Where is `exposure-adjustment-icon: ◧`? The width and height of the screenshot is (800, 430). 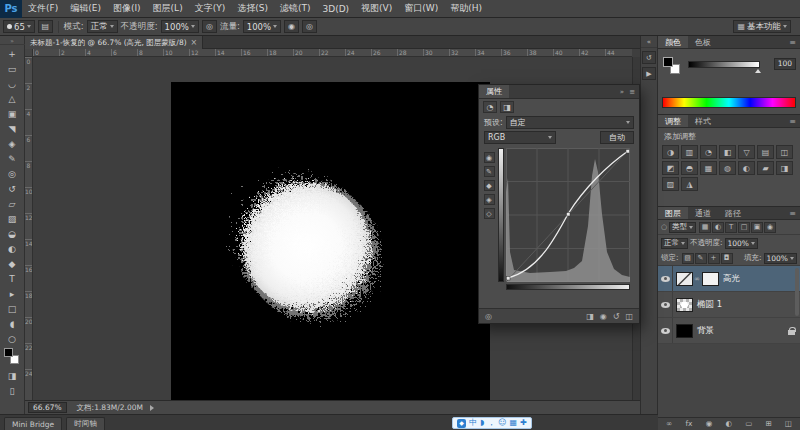
exposure-adjustment-icon: ◧ is located at coordinates (728, 152).